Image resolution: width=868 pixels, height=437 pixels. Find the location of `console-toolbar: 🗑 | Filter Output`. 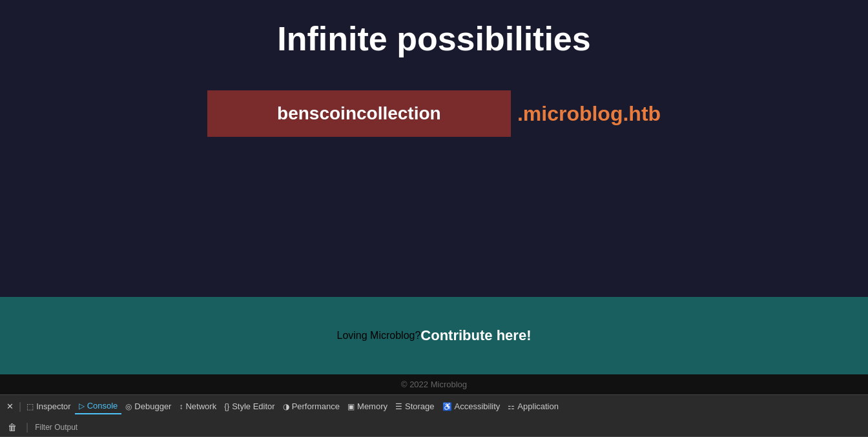

console-toolbar: 🗑 | Filter Output is located at coordinates (434, 427).